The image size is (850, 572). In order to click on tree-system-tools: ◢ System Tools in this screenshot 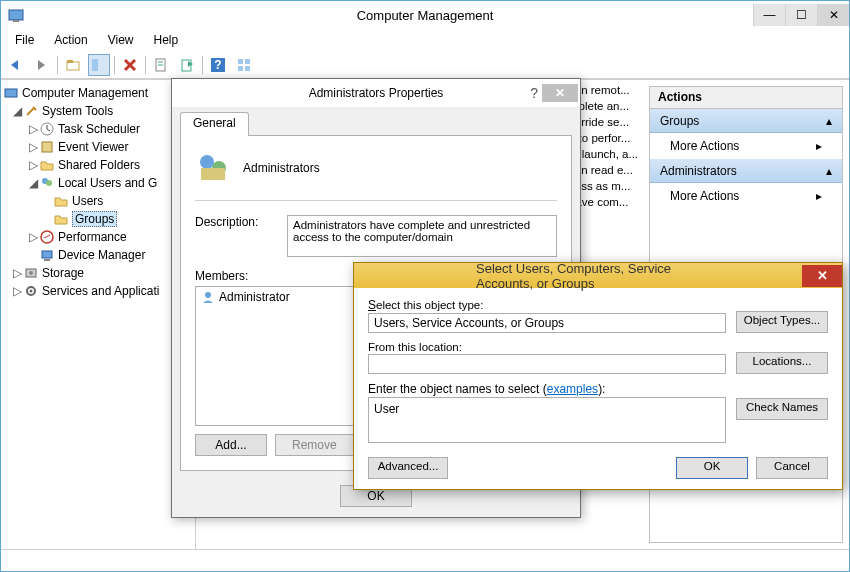, I will do `click(98, 111)`.